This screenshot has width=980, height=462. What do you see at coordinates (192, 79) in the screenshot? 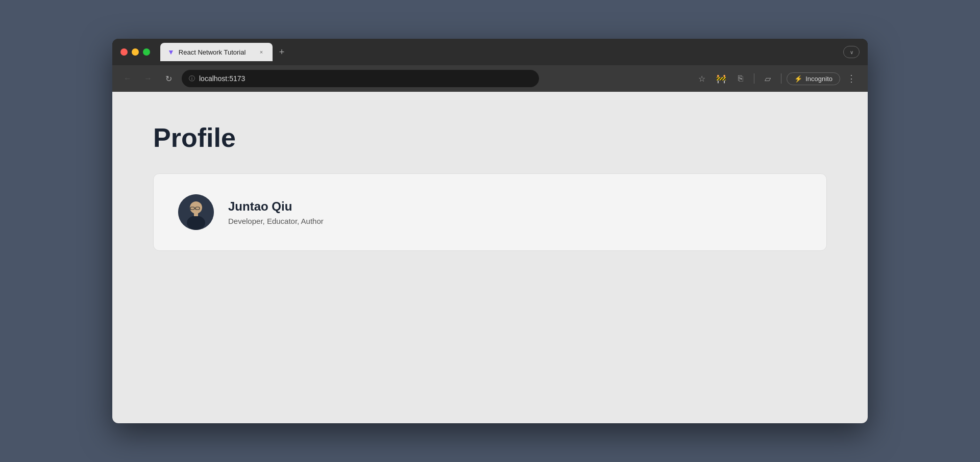
I see `security-icon: ⓘ` at bounding box center [192, 79].